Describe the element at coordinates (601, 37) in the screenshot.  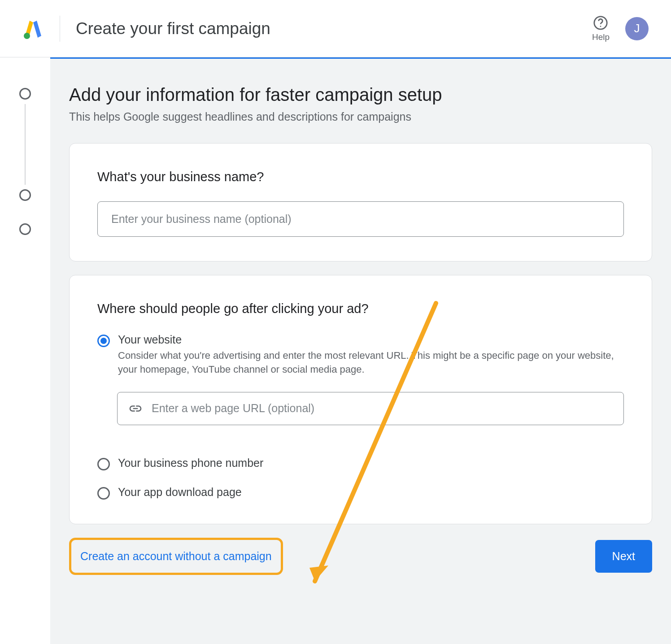
I see `help-label: Help` at that location.